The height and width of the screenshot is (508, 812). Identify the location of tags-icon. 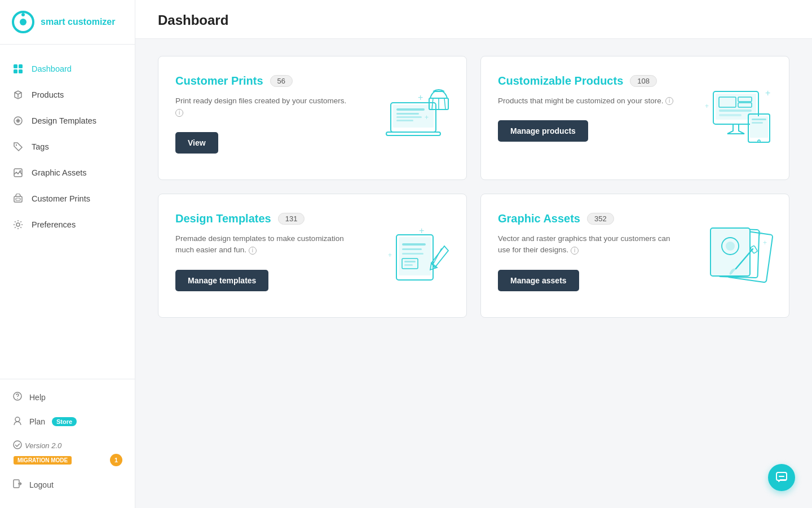
(18, 147).